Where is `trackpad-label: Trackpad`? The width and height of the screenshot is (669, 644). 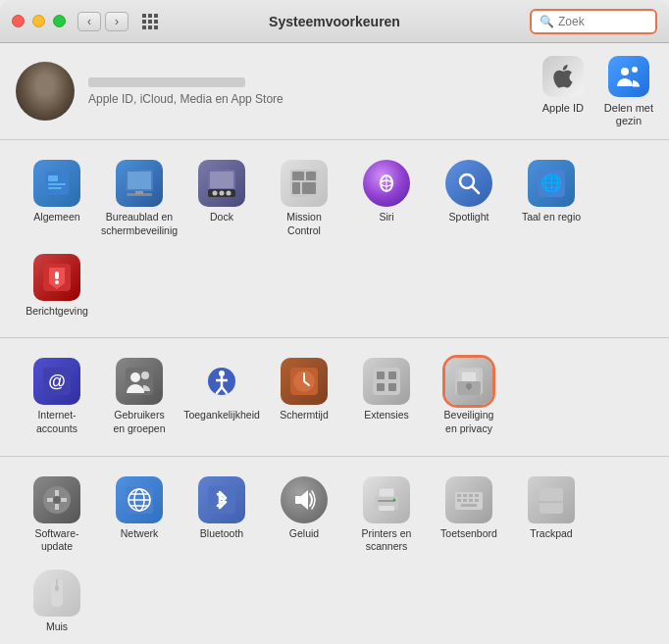 trackpad-label: Trackpad is located at coordinates (551, 534).